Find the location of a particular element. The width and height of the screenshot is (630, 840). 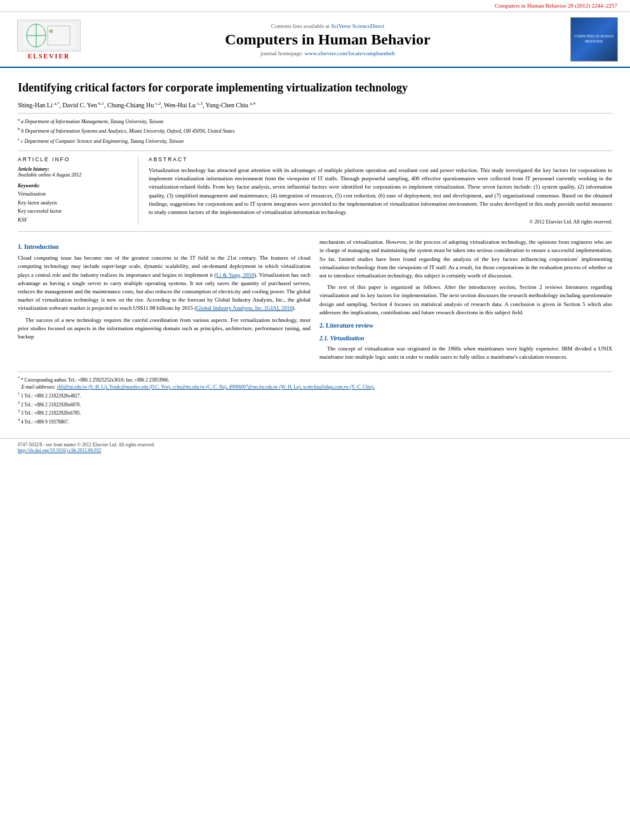

intro-para3: mechanism of virtualization. However, in… is located at coordinates (466, 259).